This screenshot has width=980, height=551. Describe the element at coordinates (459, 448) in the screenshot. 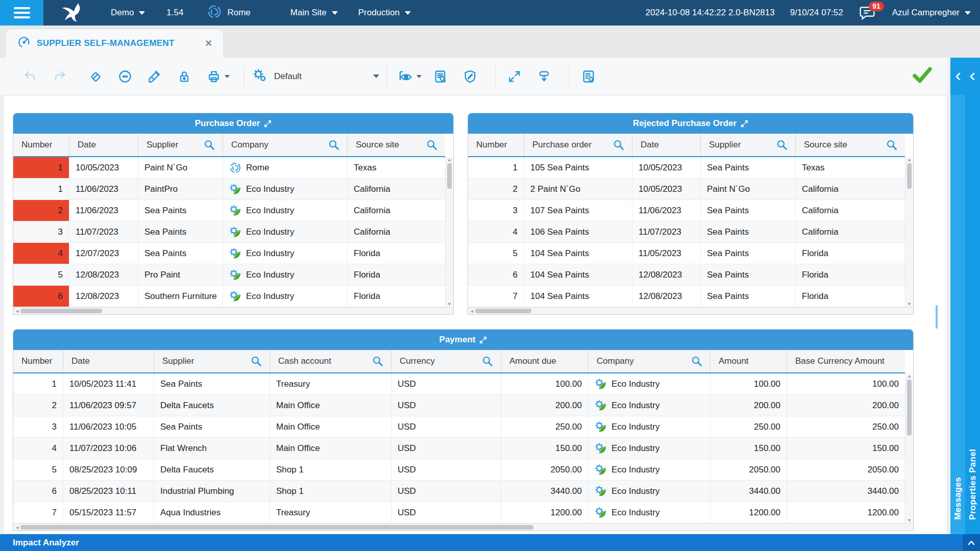

I see `table-row: 411/07/2023 10:06Flat WrenchMain OfficeU…` at that location.